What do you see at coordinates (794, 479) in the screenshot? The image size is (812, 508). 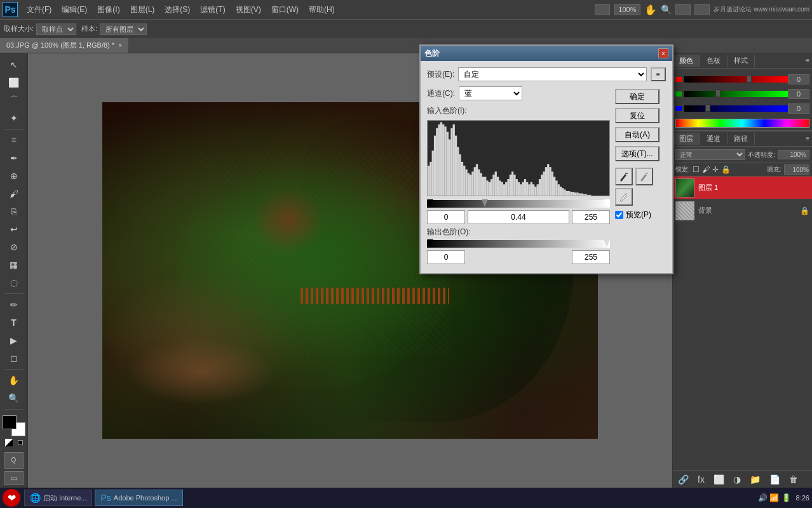 I see `delete-layer-btn: 🗑` at bounding box center [794, 479].